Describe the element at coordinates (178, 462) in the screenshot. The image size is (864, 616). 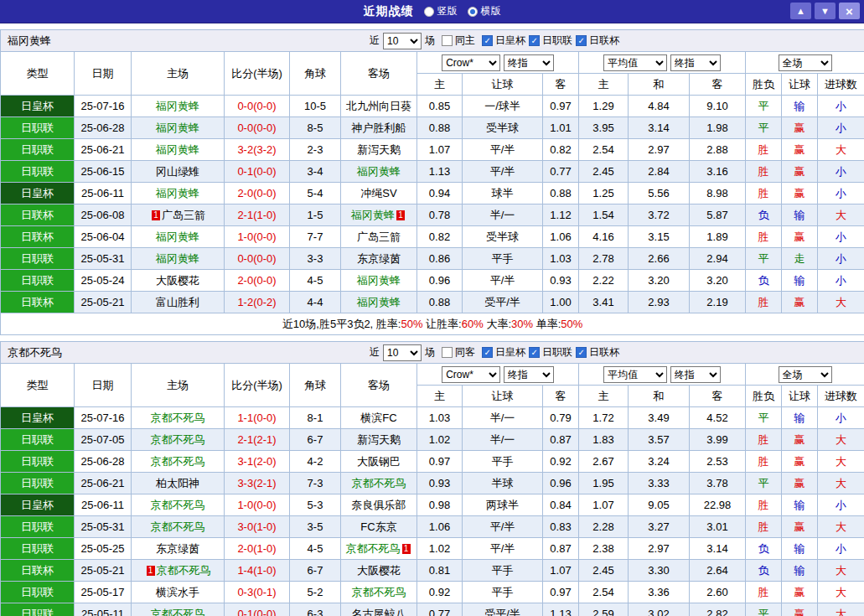
I see `home-team-cell: 京都不死鸟` at that location.